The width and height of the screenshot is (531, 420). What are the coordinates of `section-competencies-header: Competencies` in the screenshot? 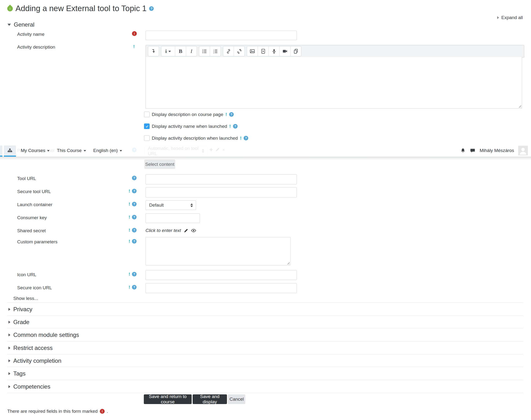 It's located at (29, 387).